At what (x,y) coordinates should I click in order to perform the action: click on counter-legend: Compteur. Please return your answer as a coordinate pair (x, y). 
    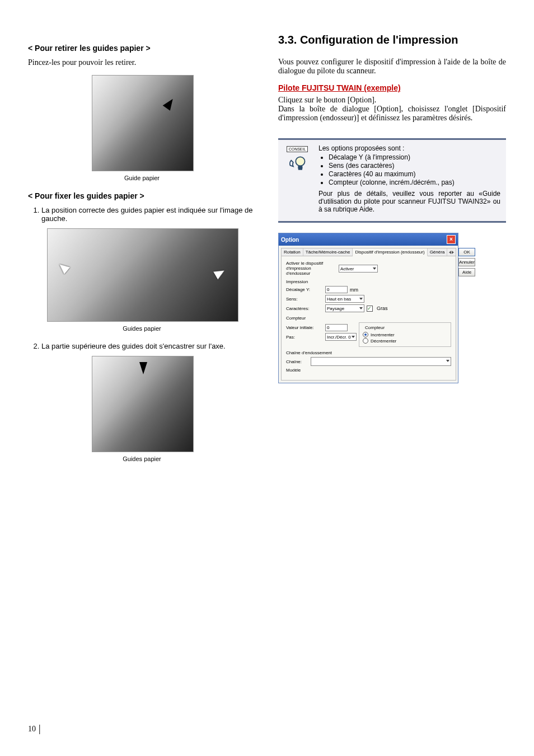
    Looking at the image, I should click on (375, 328).